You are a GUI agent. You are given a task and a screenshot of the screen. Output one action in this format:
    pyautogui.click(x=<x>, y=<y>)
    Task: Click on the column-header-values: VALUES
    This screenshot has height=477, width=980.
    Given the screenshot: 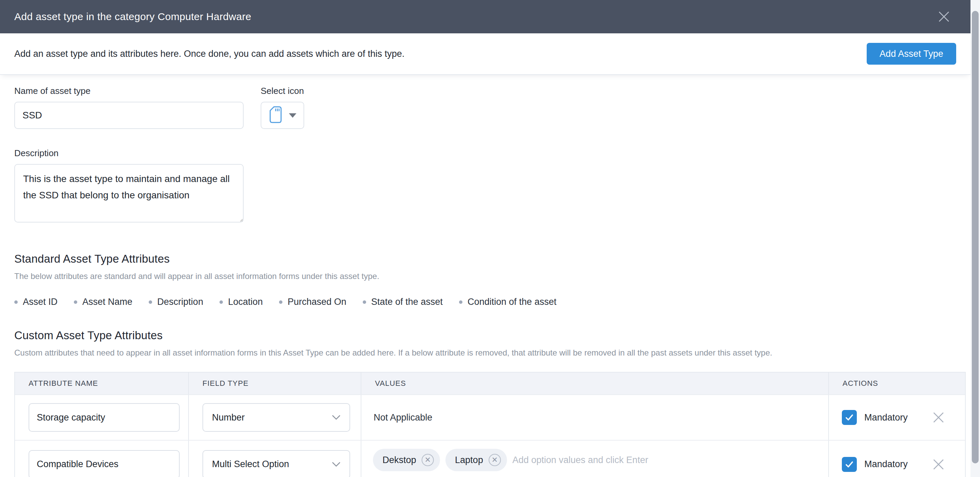 What is the action you would take?
    pyautogui.click(x=595, y=383)
    